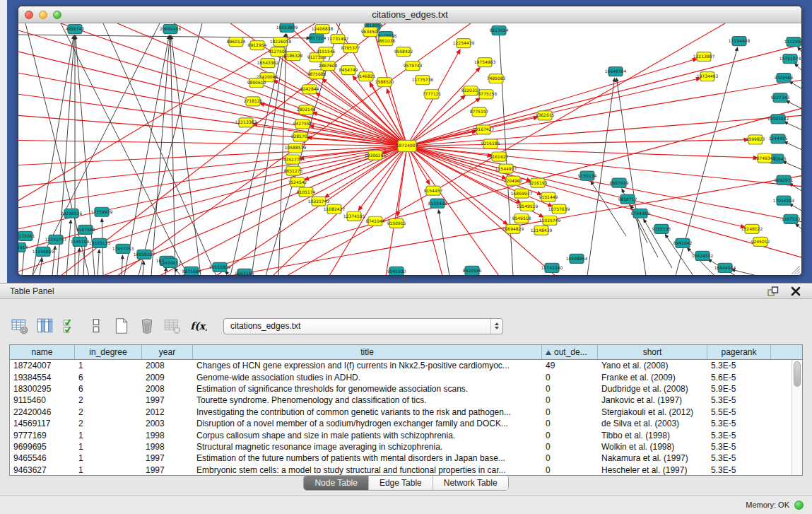 This screenshot has width=812, height=514. Describe the element at coordinates (546, 116) in the screenshot. I see `graph-node: 1362615` at that location.